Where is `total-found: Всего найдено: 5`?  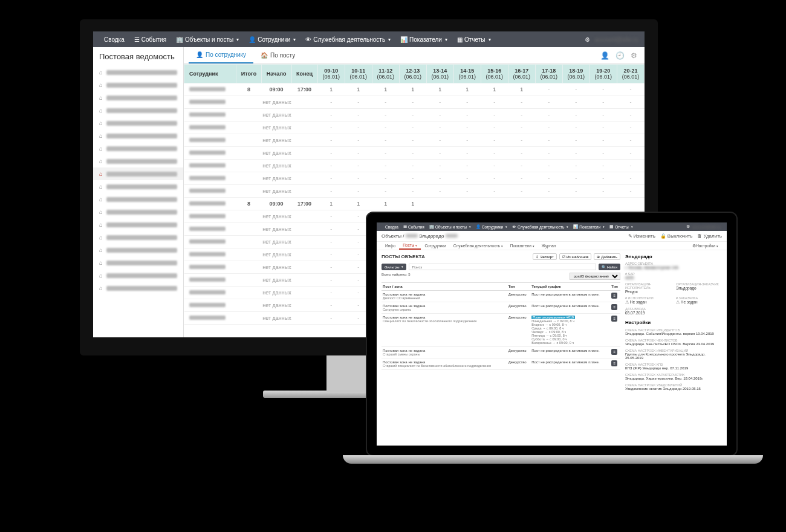 total-found: Всего найдено: 5 is located at coordinates (396, 276).